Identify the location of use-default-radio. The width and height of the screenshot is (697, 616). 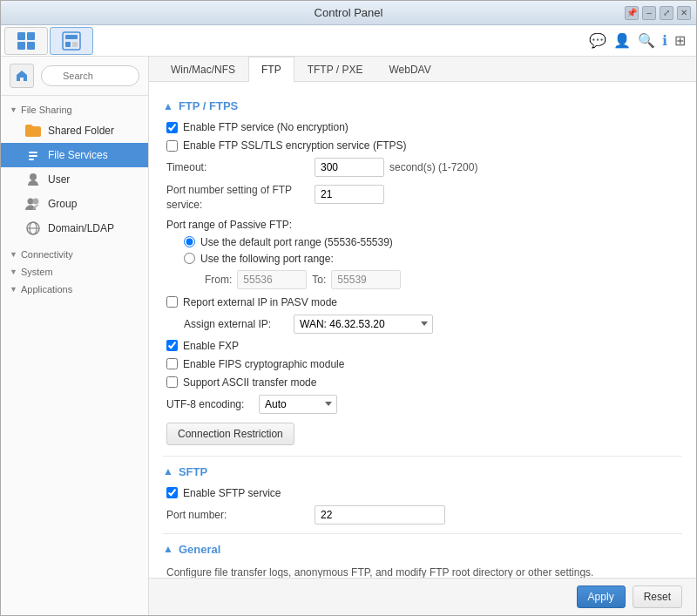
(190, 242).